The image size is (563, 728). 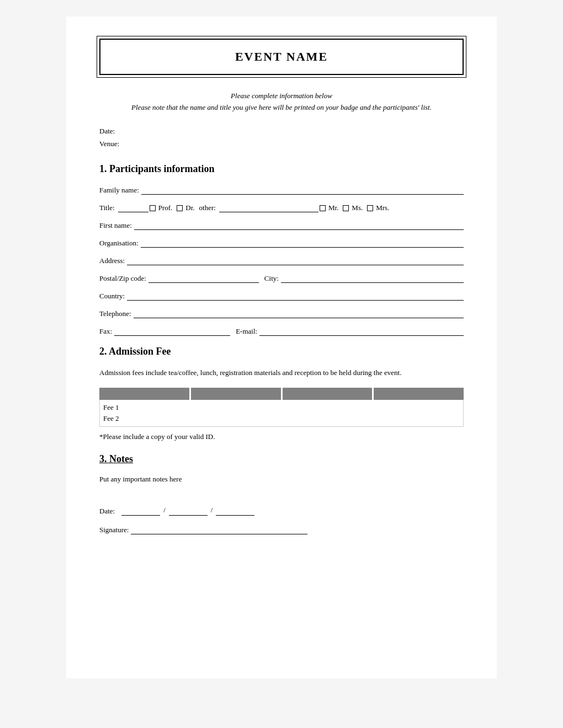 What do you see at coordinates (282, 331) in the screenshot?
I see `fax-email-row: Fax: E-mail:` at bounding box center [282, 331].